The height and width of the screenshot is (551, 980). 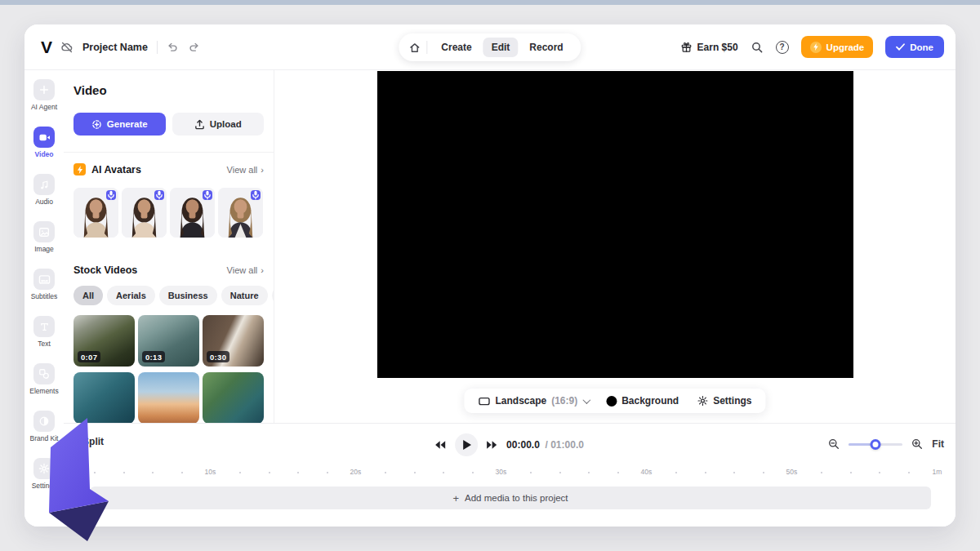 I want to click on divider, so click(x=168, y=152).